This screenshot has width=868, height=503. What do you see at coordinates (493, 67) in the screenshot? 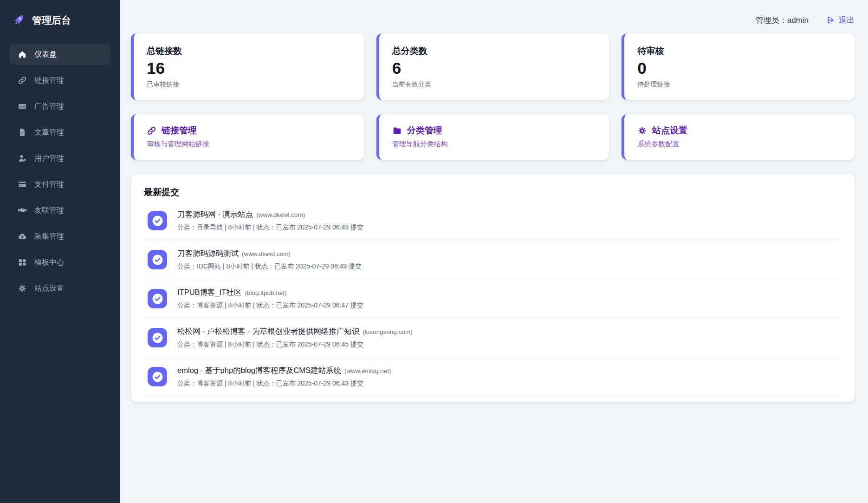
I see `stats-row: 总链接数 16 已审核链接 总分类数 6 当前有效分类 待审核 0 待处理链接` at bounding box center [493, 67].